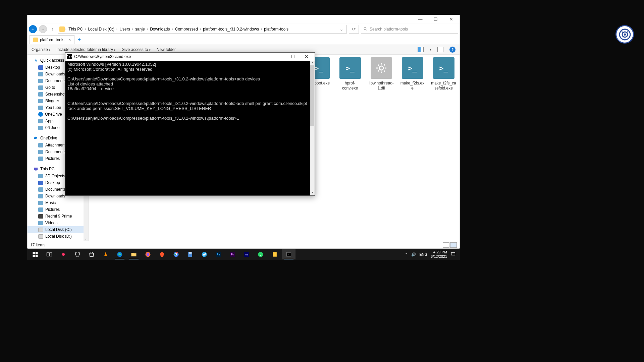  I want to click on cmd-maximize-button: ☐, so click(293, 57).